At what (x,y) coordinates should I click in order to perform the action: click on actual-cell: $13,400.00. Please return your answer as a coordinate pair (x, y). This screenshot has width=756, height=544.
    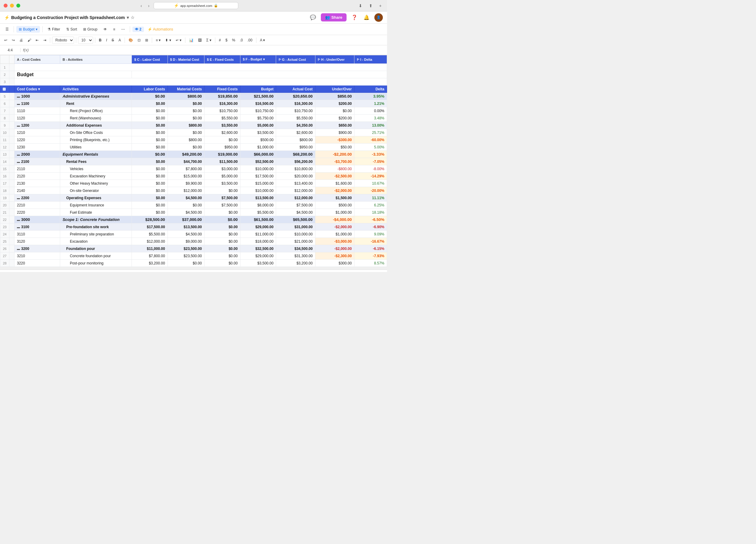
    Looking at the image, I should click on (295, 184).